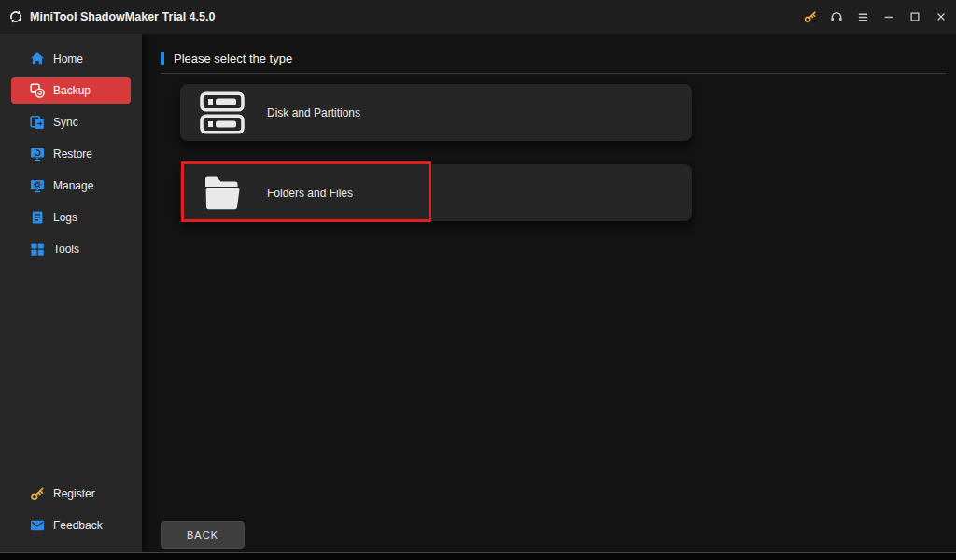  Describe the element at coordinates (71, 217) in the screenshot. I see `sidebar-item-logs: Logs` at that location.